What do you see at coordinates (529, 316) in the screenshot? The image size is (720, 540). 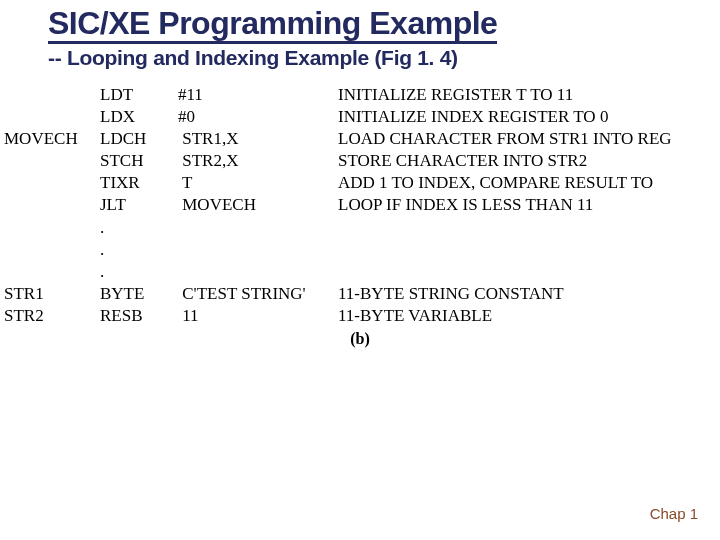 I see `code-comment: 11-BYTE VARIABLE` at bounding box center [529, 316].